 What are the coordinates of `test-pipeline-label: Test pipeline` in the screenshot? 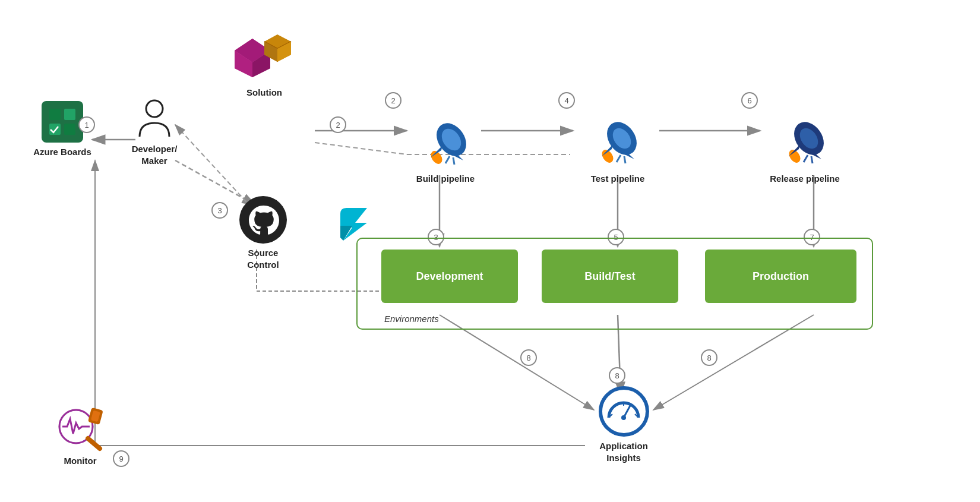 It's located at (618, 179).